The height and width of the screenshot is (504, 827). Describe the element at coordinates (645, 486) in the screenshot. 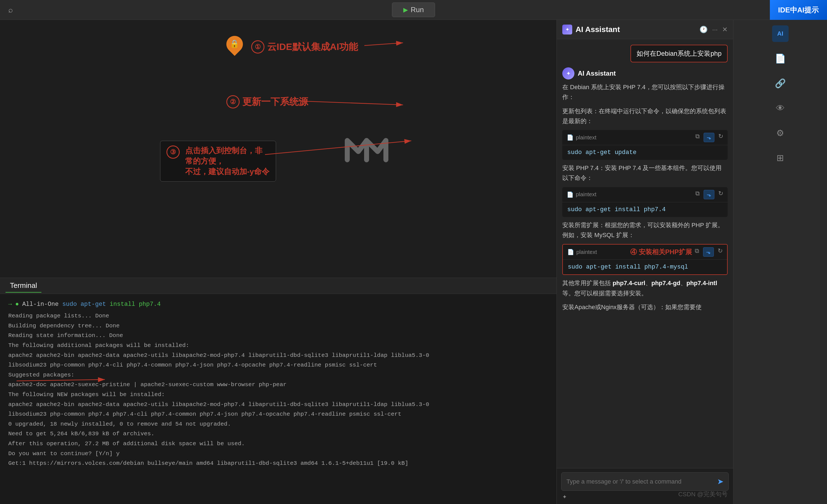

I see `ai-input-area: ➤ ✦` at that location.